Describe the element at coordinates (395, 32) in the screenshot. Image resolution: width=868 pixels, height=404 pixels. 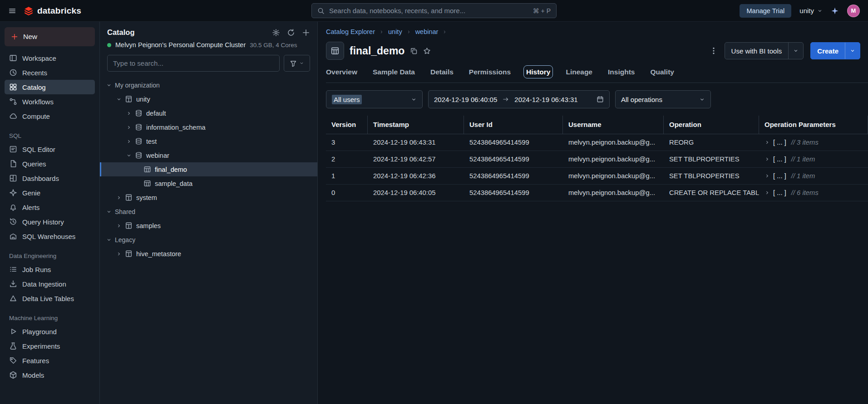
I see `breadcrumb-unity: unity` at that location.